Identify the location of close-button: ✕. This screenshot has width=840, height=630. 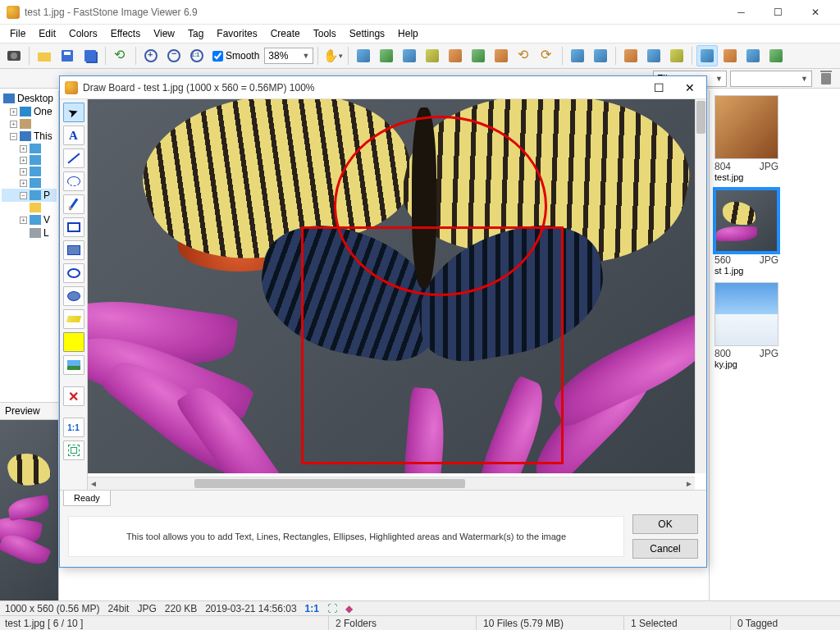
(815, 12).